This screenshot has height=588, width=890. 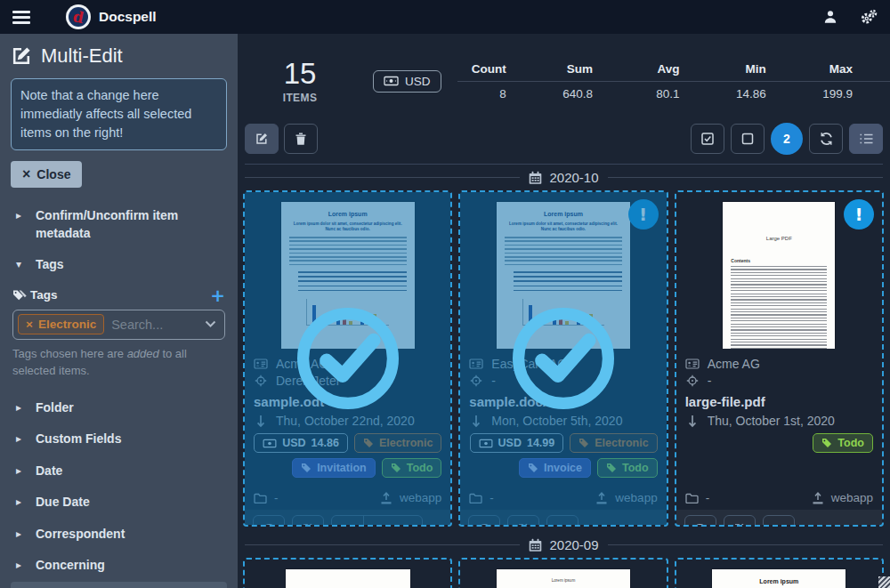 What do you see at coordinates (386, 498) in the screenshot?
I see `upload-icon` at bounding box center [386, 498].